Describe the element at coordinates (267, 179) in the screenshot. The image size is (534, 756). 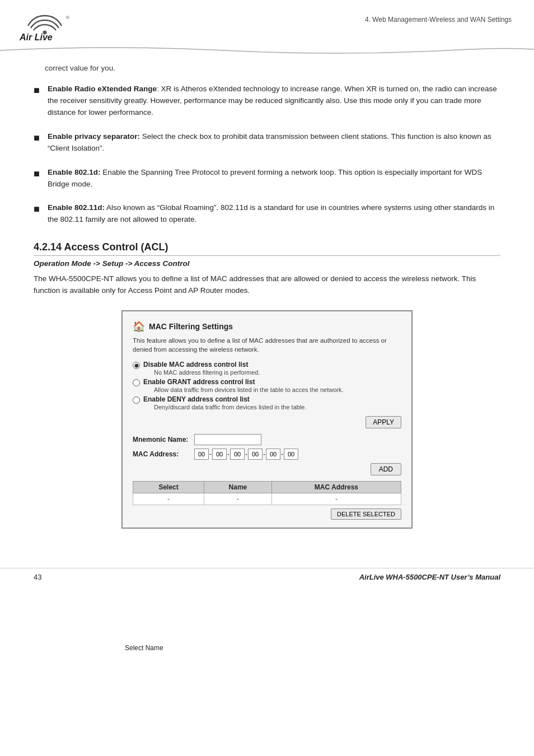
I see `bullet-8021d: ■ Enable 802.1d: Enable the Spanning Tre…` at that location.